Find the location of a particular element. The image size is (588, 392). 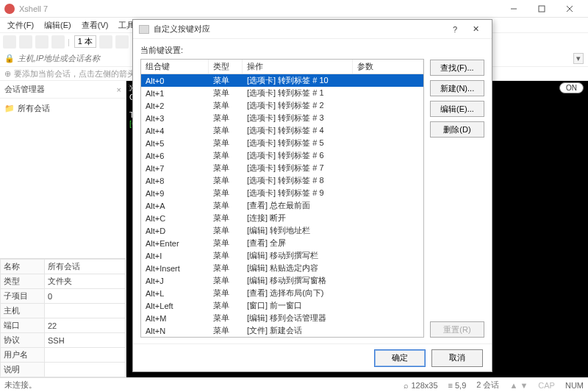

reset-button: 重置(R) is located at coordinates (457, 329).